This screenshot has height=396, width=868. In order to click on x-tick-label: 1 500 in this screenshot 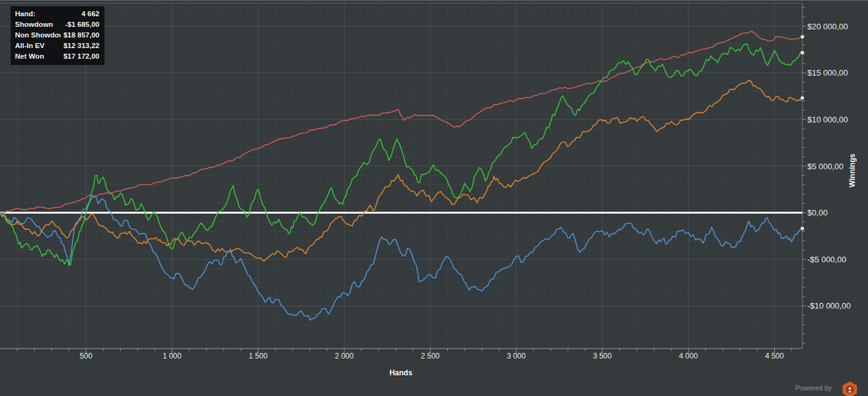, I will do `click(258, 356)`.